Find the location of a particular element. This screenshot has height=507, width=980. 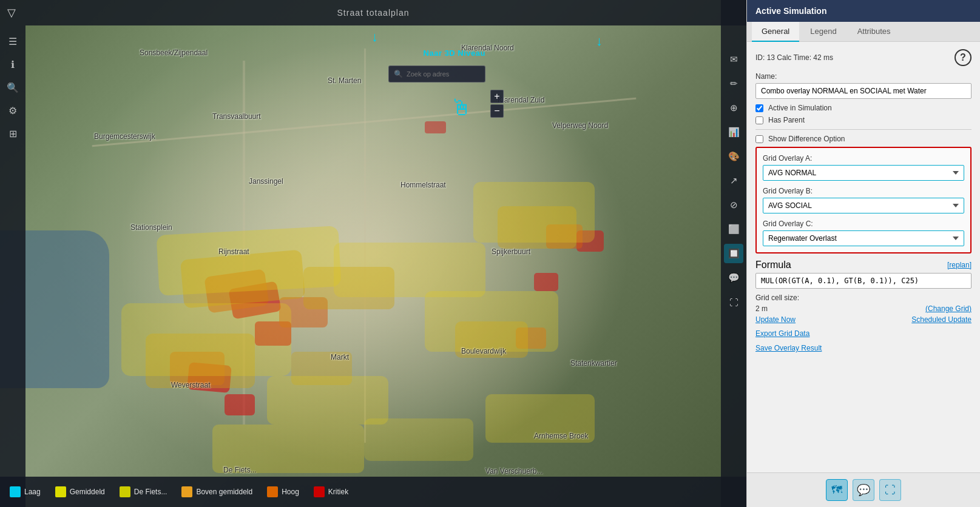

formula-row: Formula [replan] is located at coordinates (863, 265).